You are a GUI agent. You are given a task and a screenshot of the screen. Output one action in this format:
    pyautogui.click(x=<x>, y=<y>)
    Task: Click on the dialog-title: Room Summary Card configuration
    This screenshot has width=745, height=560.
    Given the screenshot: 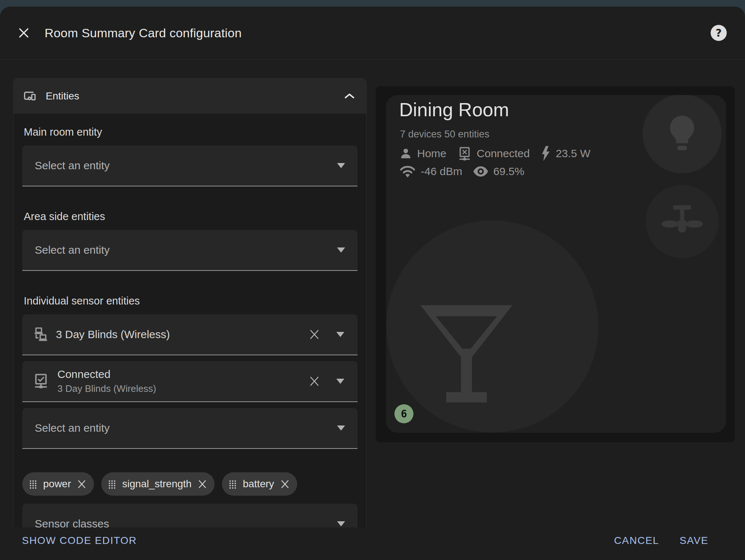 What is the action you would take?
    pyautogui.click(x=143, y=33)
    